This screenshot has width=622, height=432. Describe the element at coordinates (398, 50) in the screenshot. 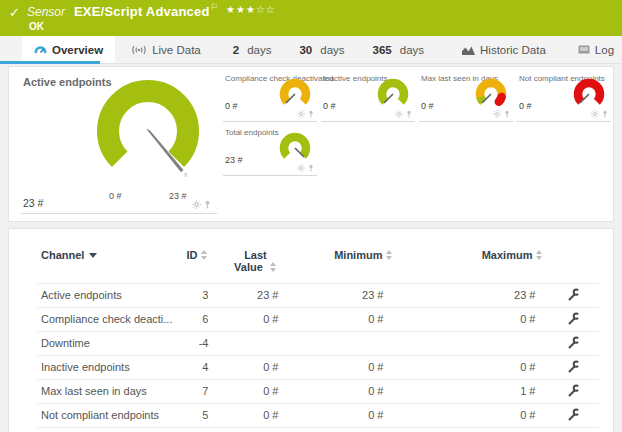

I see `tab-365-days: 365 days` at that location.